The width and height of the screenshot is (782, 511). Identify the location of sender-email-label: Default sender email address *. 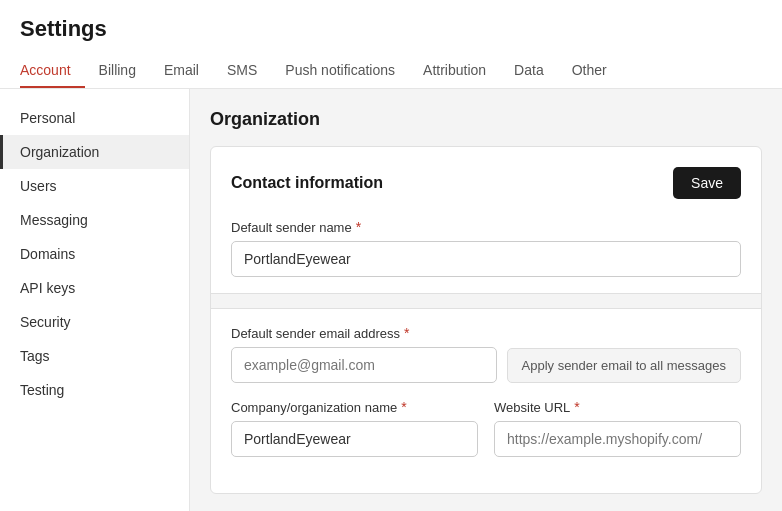
(486, 333).